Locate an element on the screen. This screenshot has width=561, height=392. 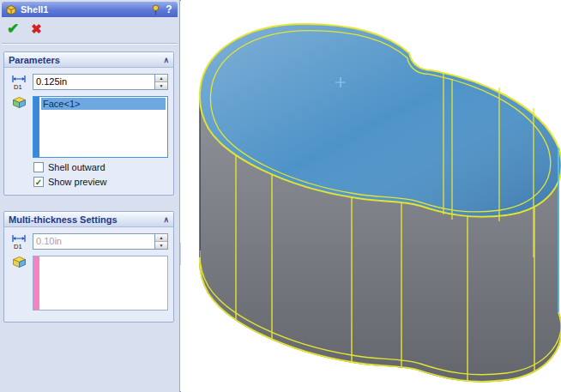
face-selection-row: Face<1> is located at coordinates (89, 127).